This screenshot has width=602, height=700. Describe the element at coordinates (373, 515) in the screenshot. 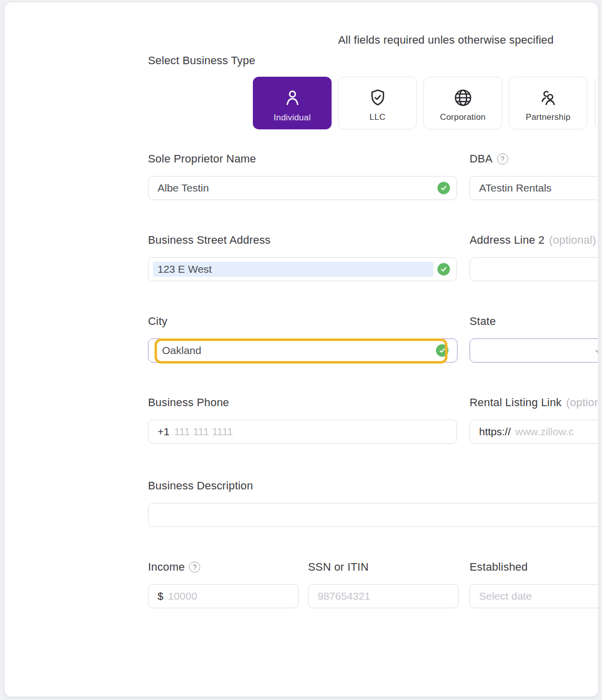

I see `business-description-input` at that location.